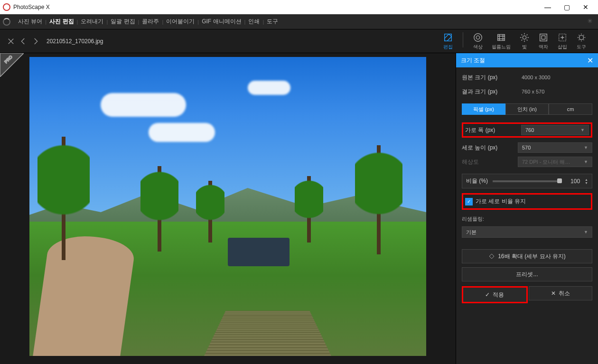  Describe the element at coordinates (555, 92) in the screenshot. I see `result-size-value: 760 x 570` at that location.